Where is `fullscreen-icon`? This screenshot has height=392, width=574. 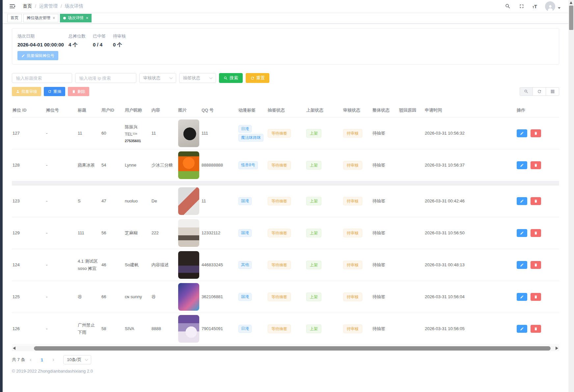
fullscreen-icon is located at coordinates (522, 6).